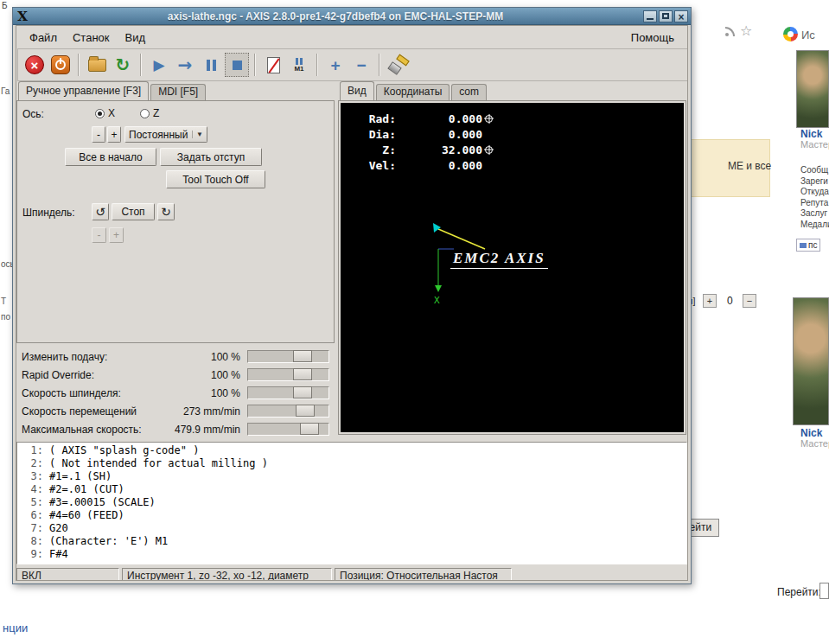  I want to click on minus-icon: −, so click(361, 66).